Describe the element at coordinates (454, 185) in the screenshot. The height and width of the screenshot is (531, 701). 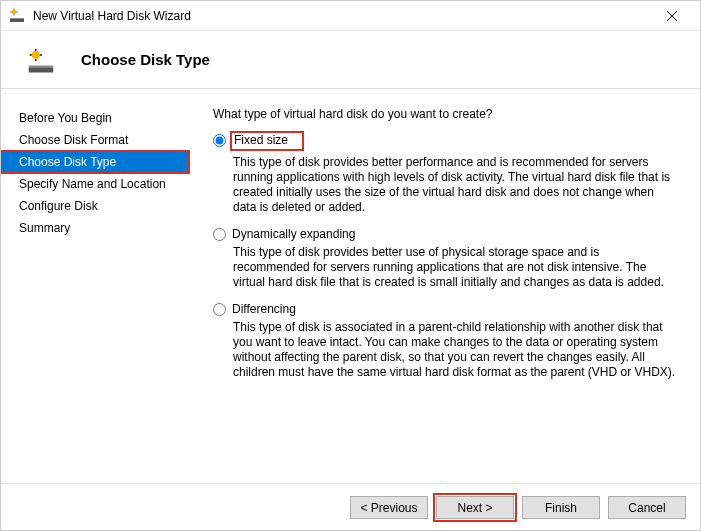
I see `option-fixed-size-desc: This type of disk provides better perfor…` at that location.